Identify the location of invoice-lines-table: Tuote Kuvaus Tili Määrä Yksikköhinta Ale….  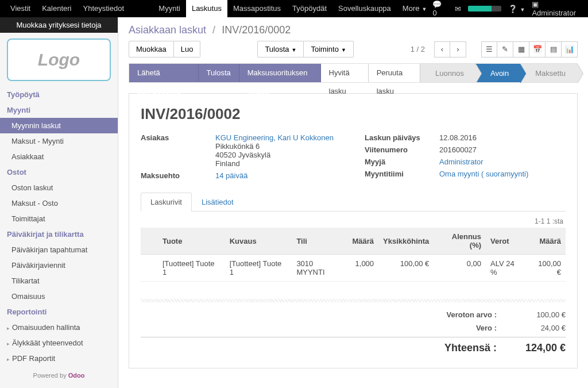
(353, 255).